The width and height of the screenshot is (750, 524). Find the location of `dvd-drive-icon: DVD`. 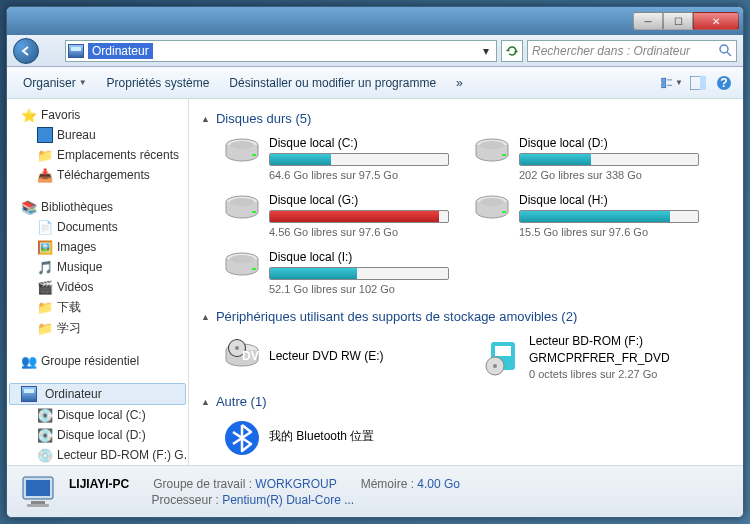

dvd-drive-icon: DVD is located at coordinates (242, 357).